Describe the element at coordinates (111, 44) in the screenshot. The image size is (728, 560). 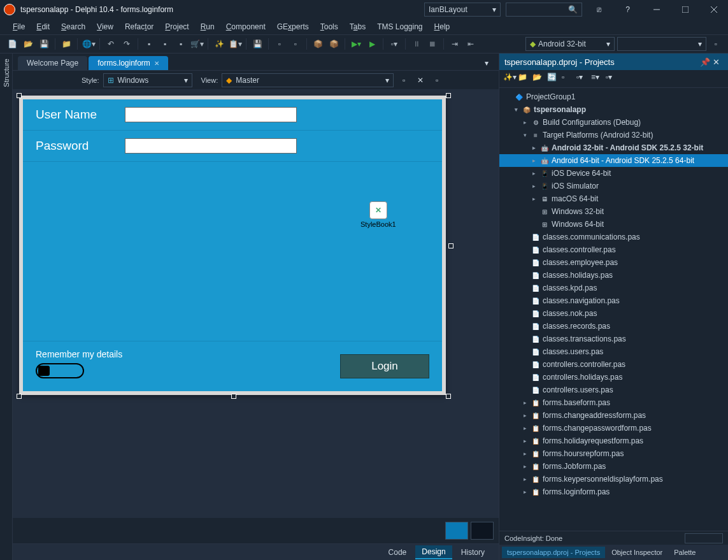
I see `undo-icon: ↶` at that location.